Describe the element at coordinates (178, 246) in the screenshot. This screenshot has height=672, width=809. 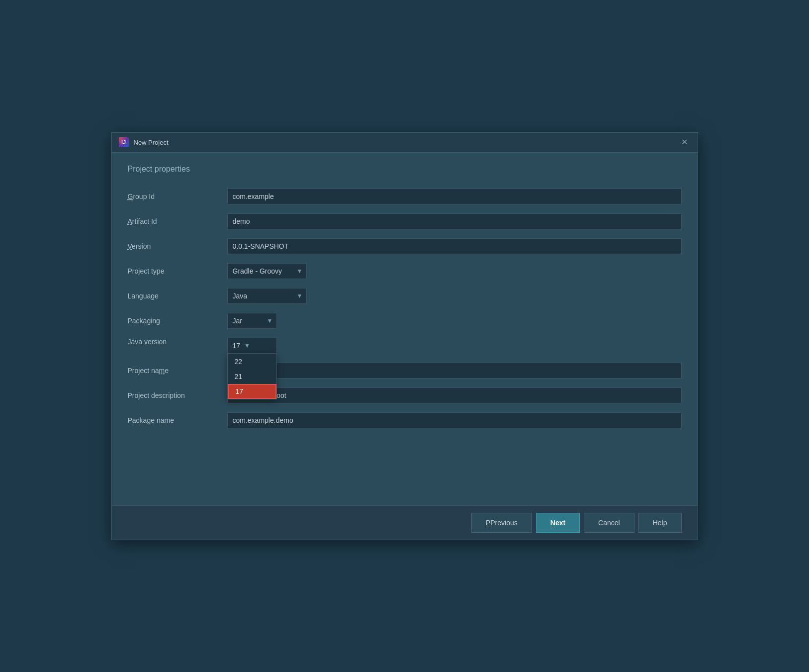
I see `version-label: Version` at that location.